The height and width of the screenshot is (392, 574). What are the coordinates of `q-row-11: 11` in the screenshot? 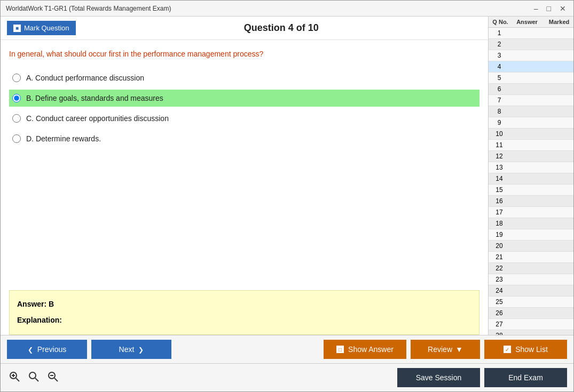 It's located at (531, 145).